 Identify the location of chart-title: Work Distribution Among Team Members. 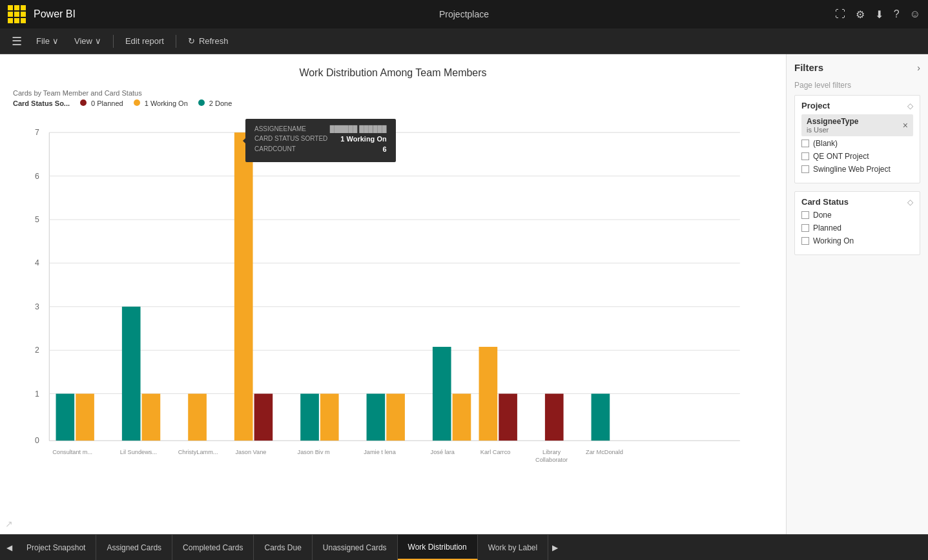
(393, 73).